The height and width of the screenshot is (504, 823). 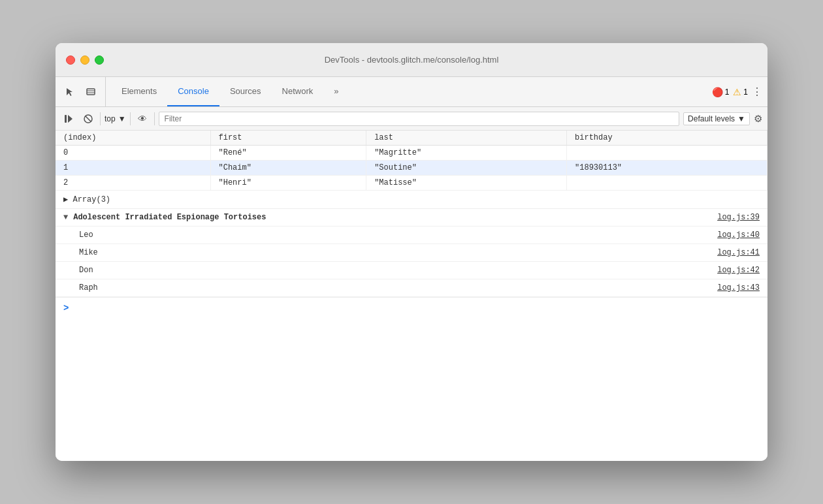 What do you see at coordinates (466, 138) in the screenshot?
I see `col-last: last` at bounding box center [466, 138].